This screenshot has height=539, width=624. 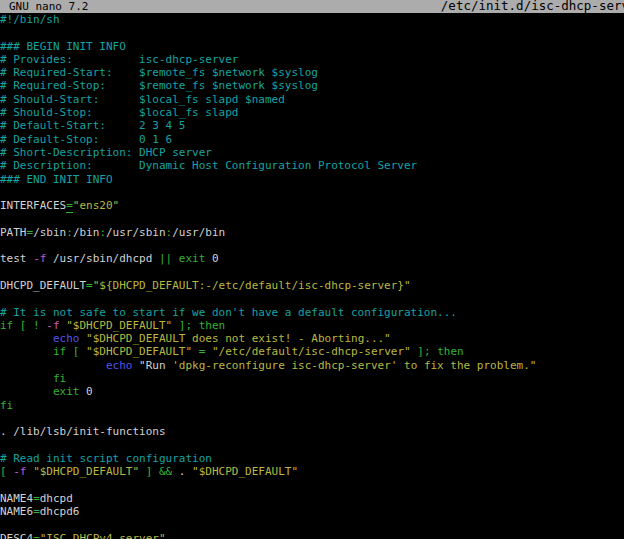 What do you see at coordinates (312, 498) in the screenshot?
I see `code-line: NAME4=dhcpd` at bounding box center [312, 498].